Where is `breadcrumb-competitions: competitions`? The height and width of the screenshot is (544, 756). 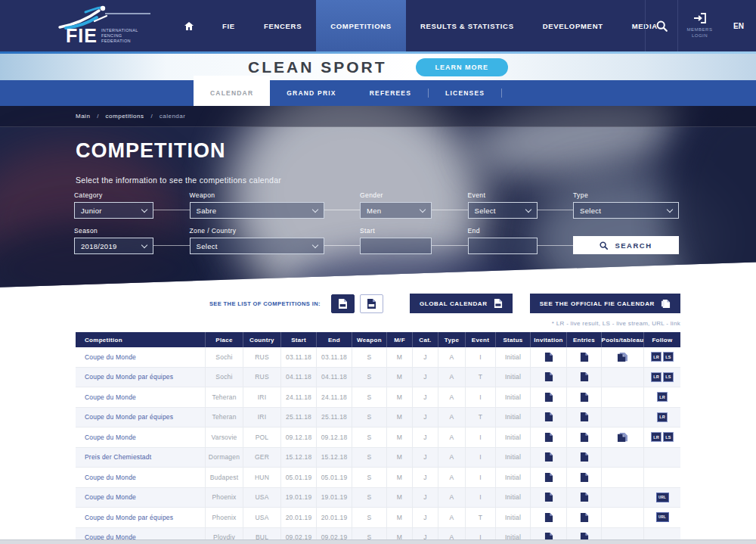 breadcrumb-competitions: competitions is located at coordinates (125, 117).